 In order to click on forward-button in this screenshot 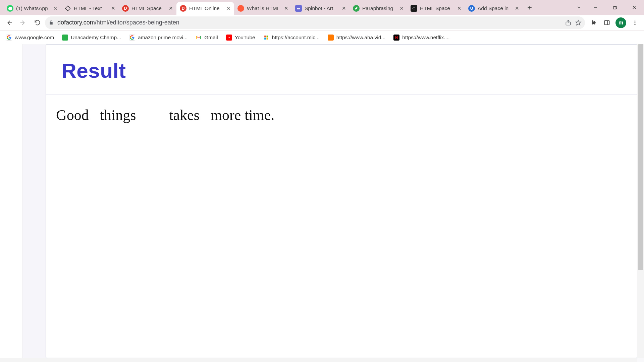, I will do `click(23, 23)`.